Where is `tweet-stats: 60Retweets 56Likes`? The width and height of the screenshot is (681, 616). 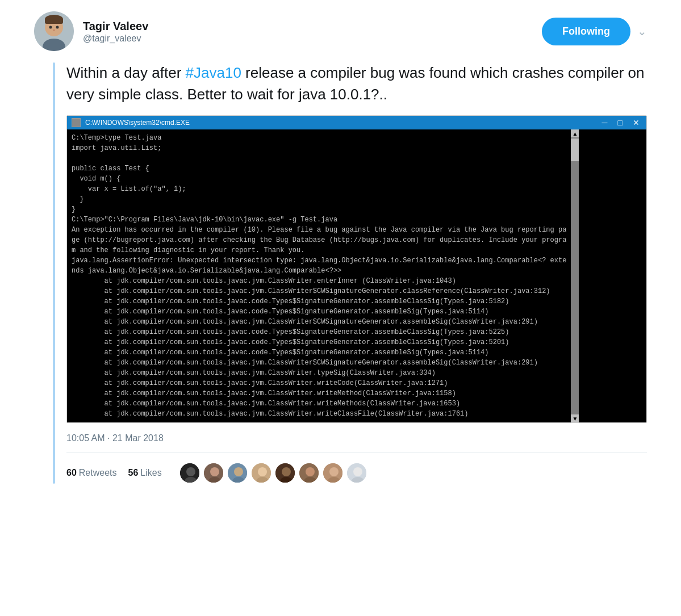 tweet-stats: 60Retweets 56Likes is located at coordinates (357, 473).